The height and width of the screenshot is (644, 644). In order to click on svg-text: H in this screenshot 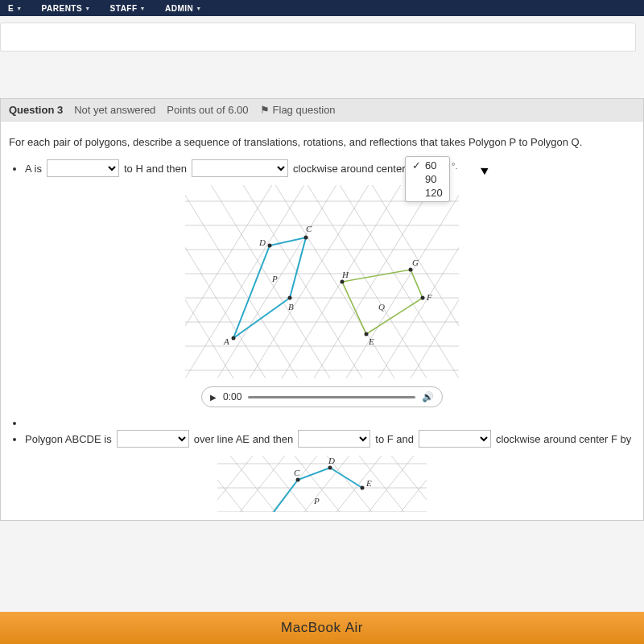, I will do `click(345, 275)`.